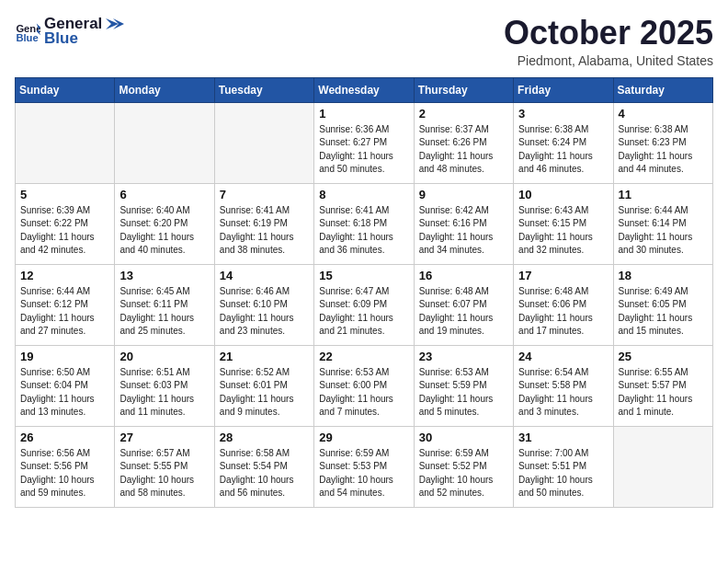  Describe the element at coordinates (463, 474) in the screenshot. I see `day-info: Sunrise: 6:59 AM Sunset: 5:52 PM Dayligh…` at that location.